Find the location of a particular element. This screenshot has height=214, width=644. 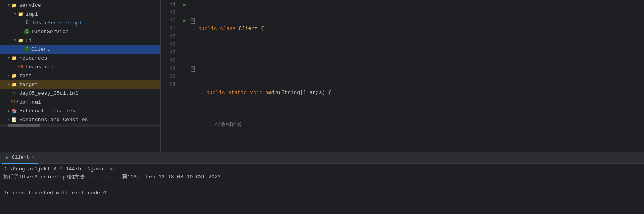

console-success-text: Process finished with exit code 0 is located at coordinates (54, 193).